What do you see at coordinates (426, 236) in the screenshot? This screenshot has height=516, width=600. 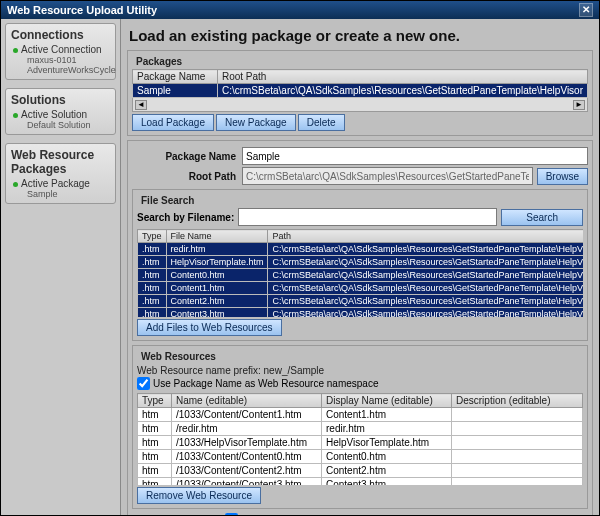 I see `col-file-path: Path` at bounding box center [426, 236].